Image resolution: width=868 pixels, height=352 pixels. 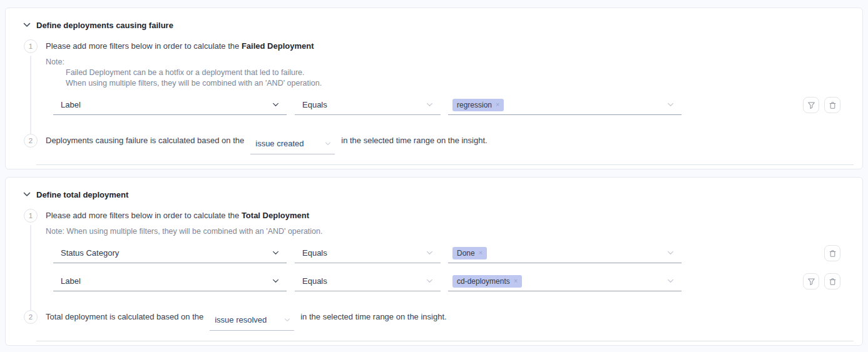 I want to click on filter-row: Label Equals cd-deployments, so click(x=453, y=281).